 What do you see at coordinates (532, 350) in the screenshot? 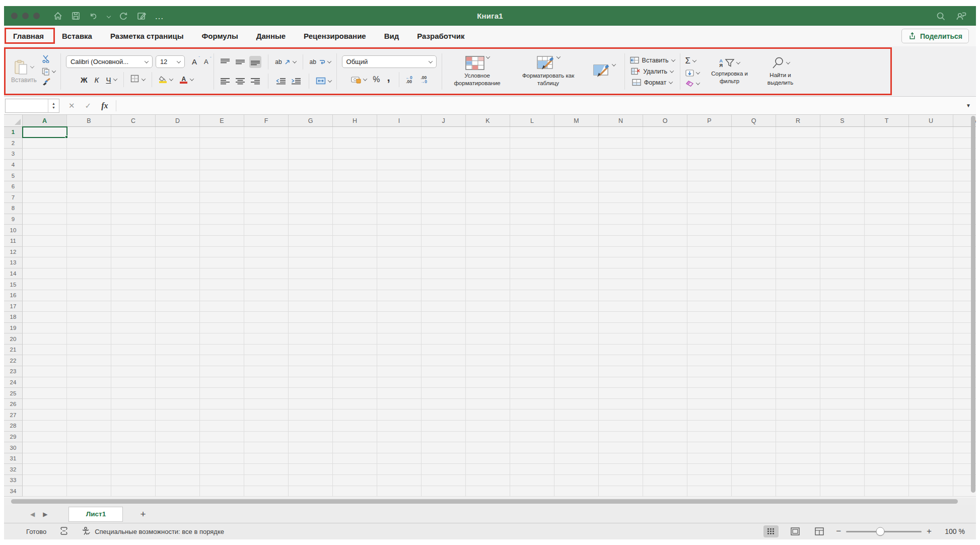
I see `cell-L21` at bounding box center [532, 350].